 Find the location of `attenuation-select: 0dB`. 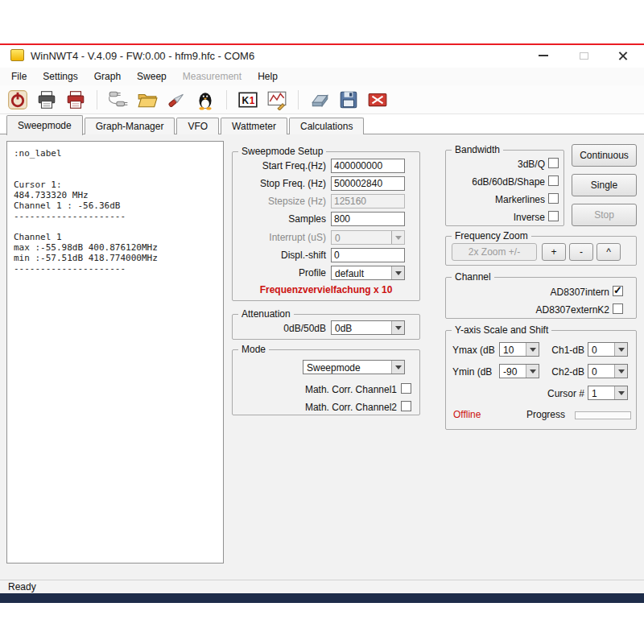

attenuation-select: 0dB is located at coordinates (368, 328).